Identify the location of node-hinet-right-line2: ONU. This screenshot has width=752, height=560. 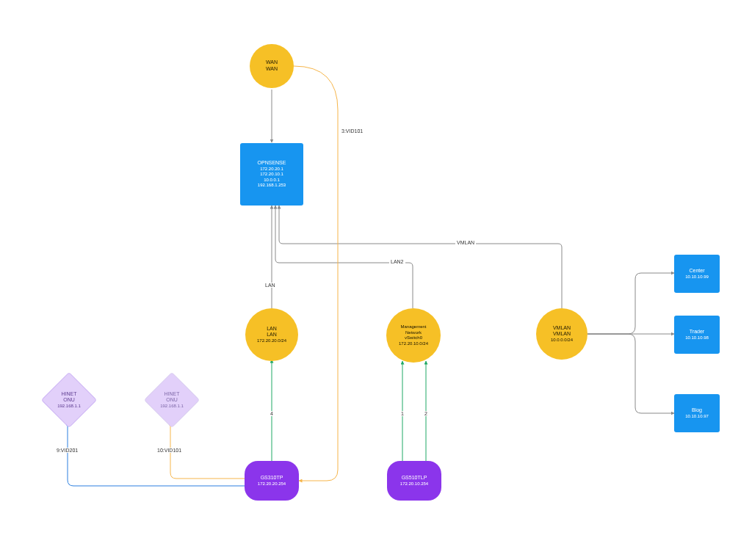
(172, 400).